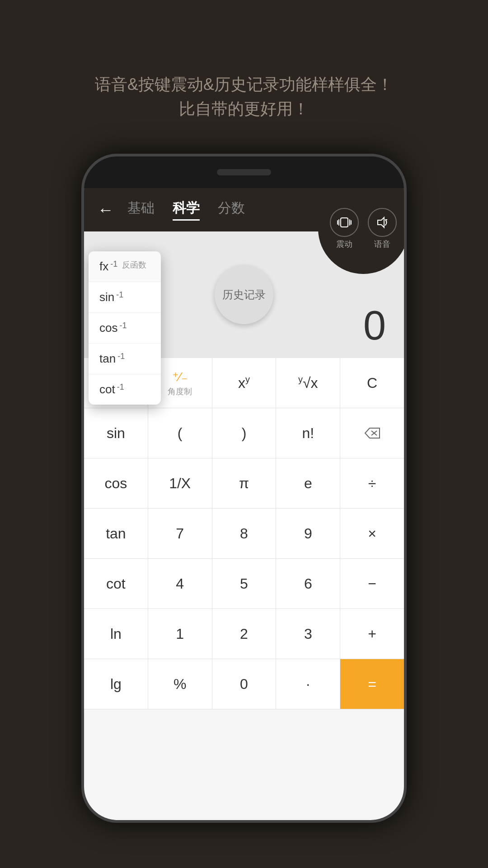 This screenshot has height=868, width=488. What do you see at coordinates (244, 584) in the screenshot?
I see `key-row-5: cot 4 5 6 −` at bounding box center [244, 584].